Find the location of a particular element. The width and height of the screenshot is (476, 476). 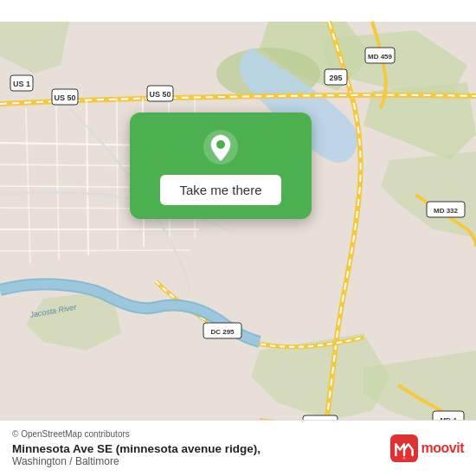

bottom-bar: © OpenStreetMap contributors Minnesota A… is located at coordinates (238, 448).